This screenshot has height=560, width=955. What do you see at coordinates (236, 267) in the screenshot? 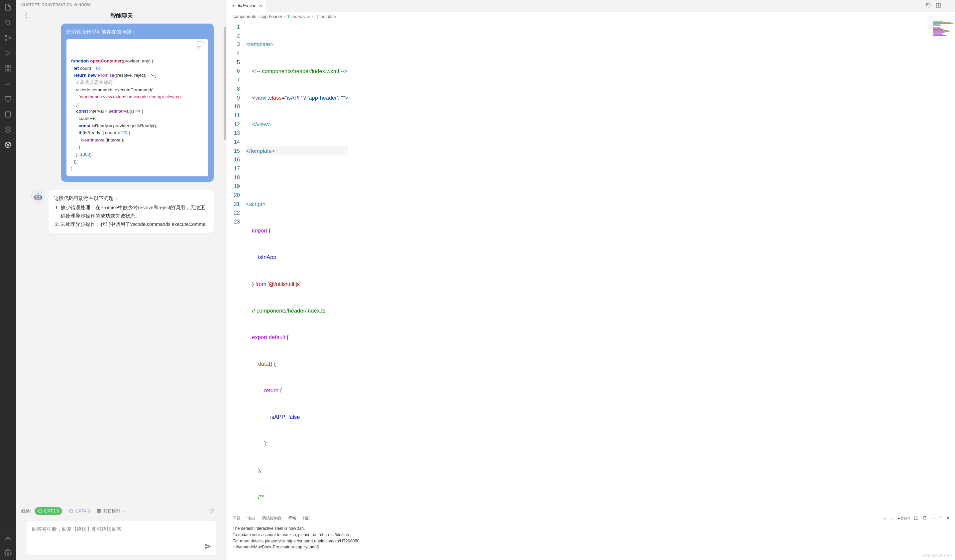
I see `line-gutter: 1234567891011121314151617181920212223` at bounding box center [236, 267].